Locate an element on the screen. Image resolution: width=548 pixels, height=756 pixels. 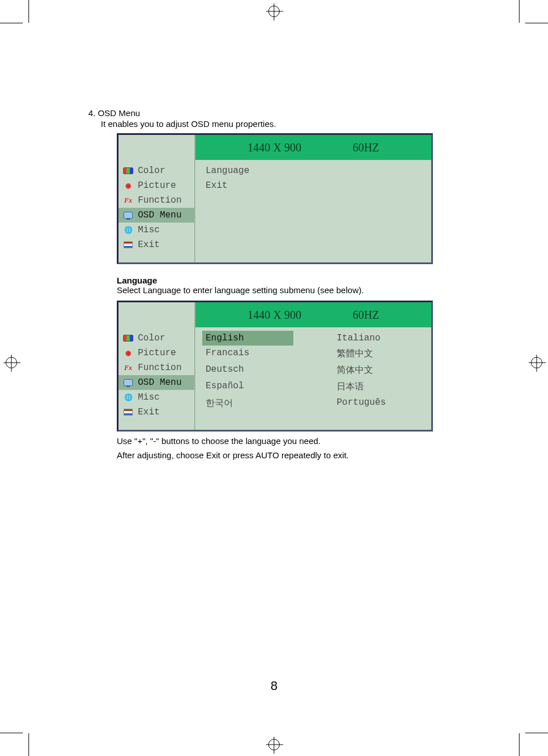
language-option-english: English is located at coordinates (248, 338).